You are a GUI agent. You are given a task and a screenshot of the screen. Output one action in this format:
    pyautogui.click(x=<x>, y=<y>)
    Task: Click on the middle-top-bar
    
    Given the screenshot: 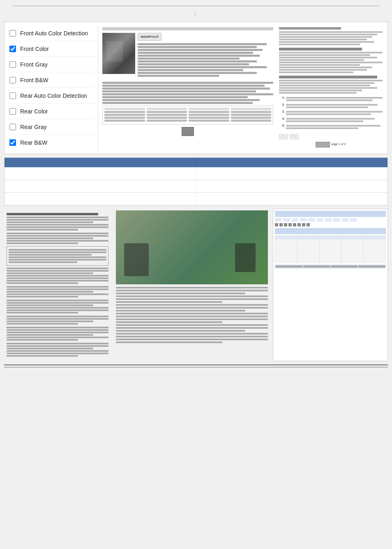 What is the action you would take?
    pyautogui.click(x=188, y=29)
    